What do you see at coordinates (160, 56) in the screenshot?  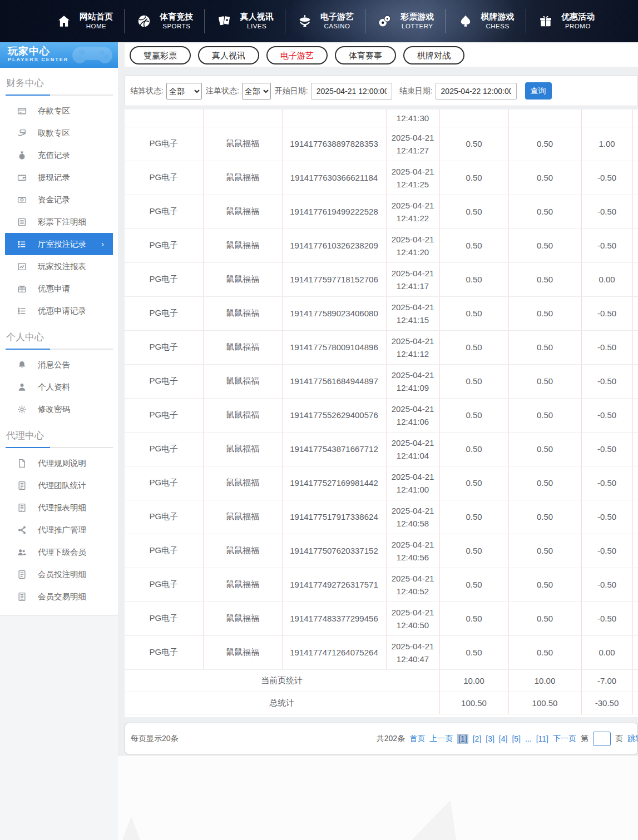 I see `tab-shuangying-lottery: 雙赢彩票` at bounding box center [160, 56].